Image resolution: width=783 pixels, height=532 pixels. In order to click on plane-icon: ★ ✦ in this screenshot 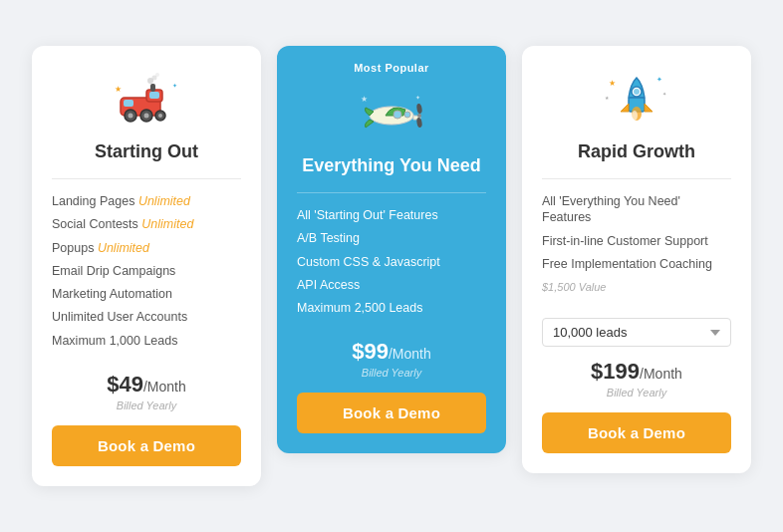, I will do `click(392, 114)`.